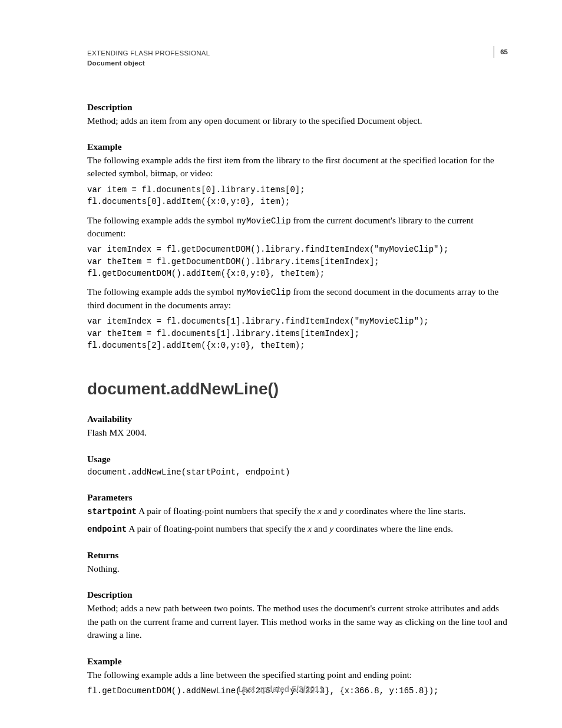 The height and width of the screenshot is (728, 562). What do you see at coordinates (297, 621) in the screenshot?
I see `description-text-2: Method; adds a new path between two poin…` at bounding box center [297, 621].